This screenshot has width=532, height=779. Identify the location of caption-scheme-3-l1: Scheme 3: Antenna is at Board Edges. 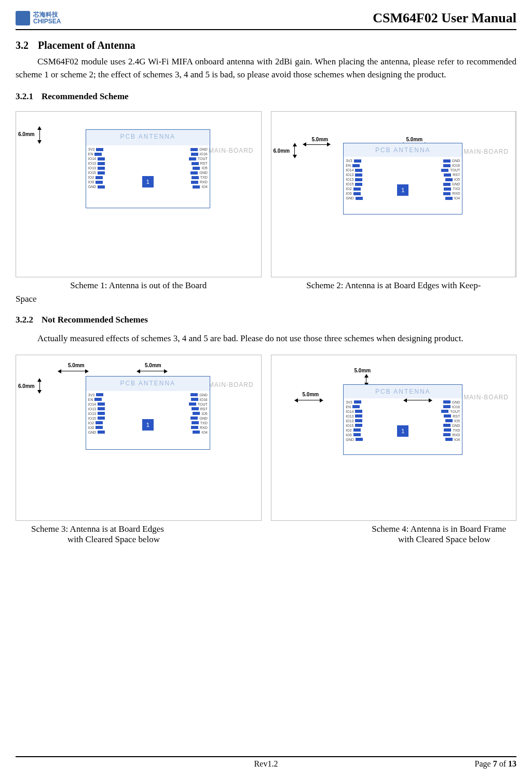
(98, 529).